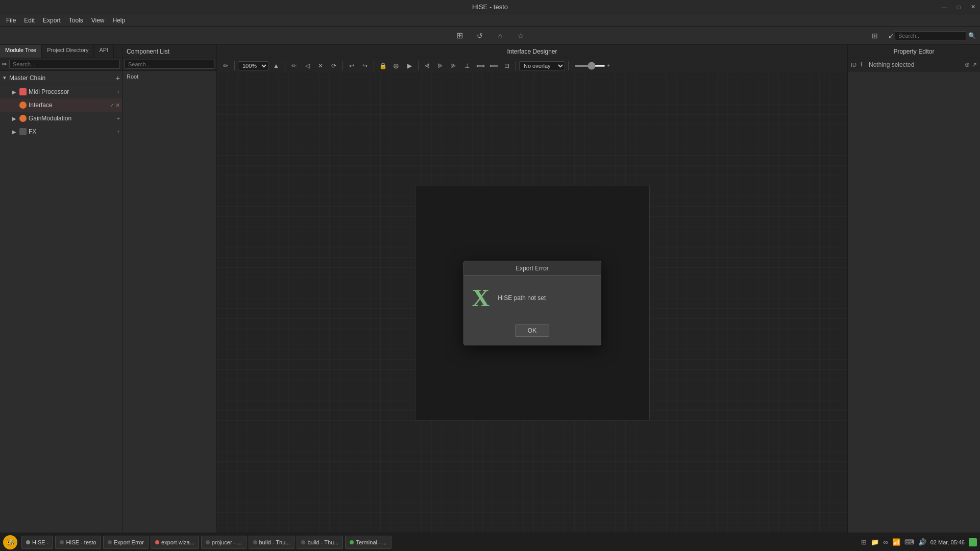  Describe the element at coordinates (320, 542) in the screenshot. I see `taskbar-item-build-2: build - Thu...` at that location.